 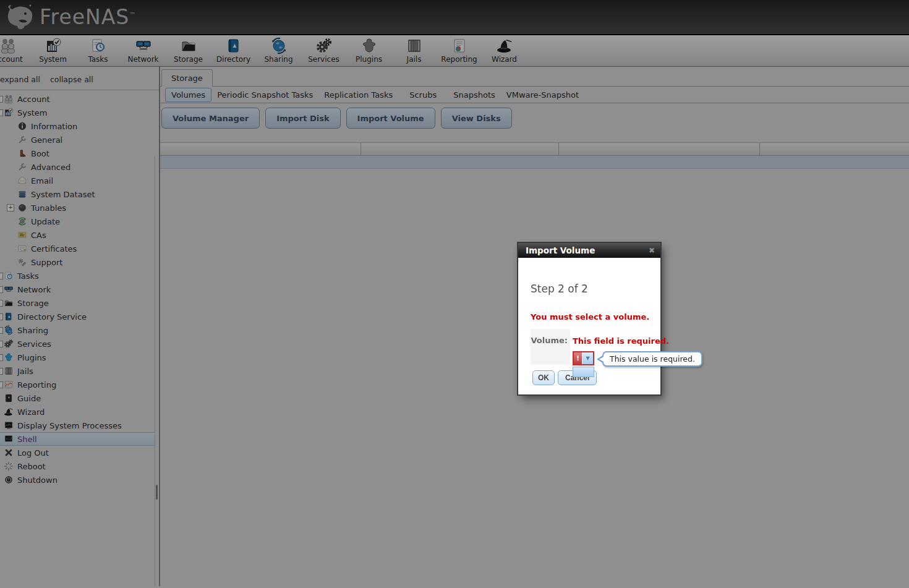 What do you see at coordinates (621, 341) in the screenshot?
I see `field-error-message: This field is required.` at bounding box center [621, 341].